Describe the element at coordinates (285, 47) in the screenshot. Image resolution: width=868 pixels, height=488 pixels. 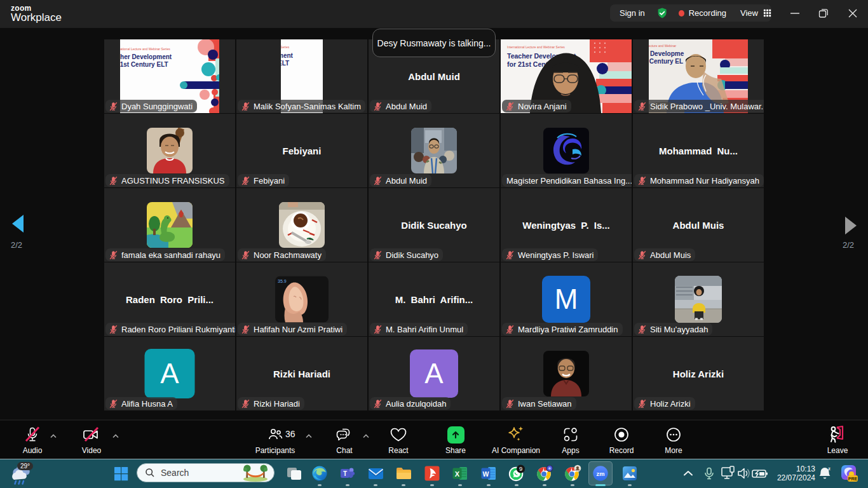
I see `svg-text: r Series` at that location.